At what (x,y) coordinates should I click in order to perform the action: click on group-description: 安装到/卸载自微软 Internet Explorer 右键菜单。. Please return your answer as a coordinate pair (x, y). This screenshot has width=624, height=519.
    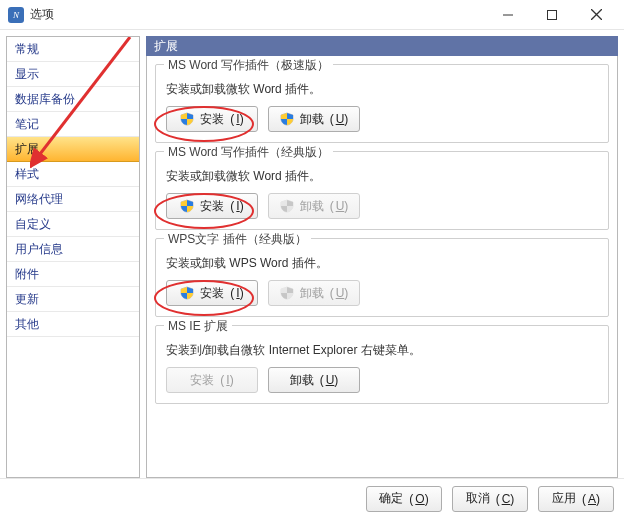
    Looking at the image, I should click on (382, 350).